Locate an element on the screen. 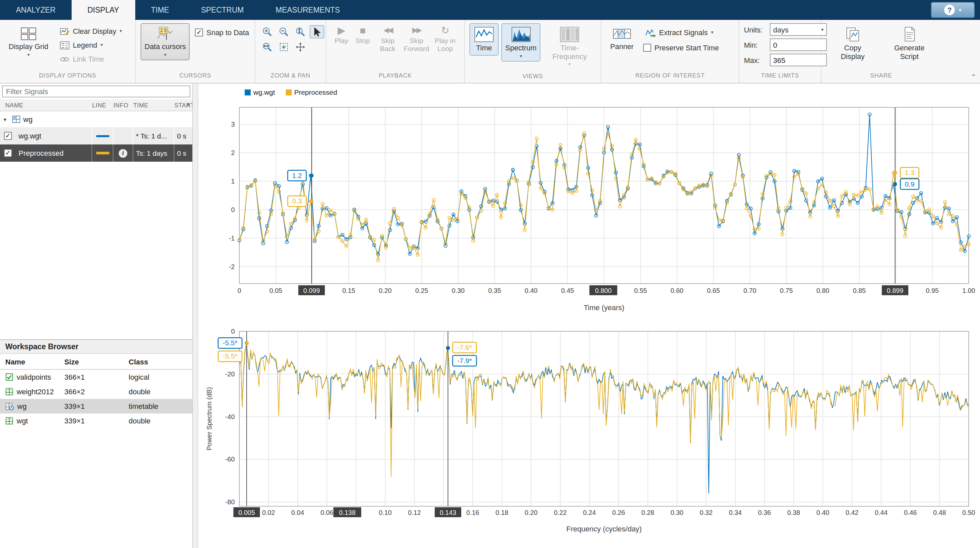 The image size is (980, 548). filter-funnel-icon: ▼ is located at coordinates (188, 105).